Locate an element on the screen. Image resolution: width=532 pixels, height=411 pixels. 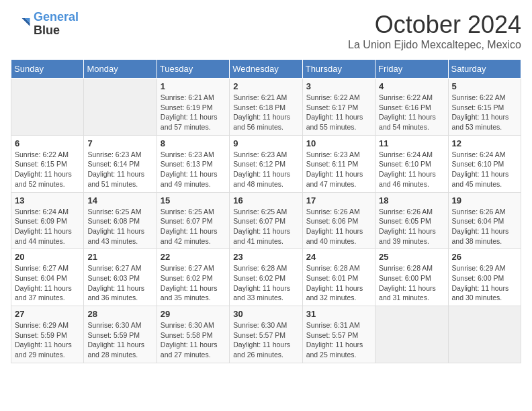
weekday-header: Wednesday is located at coordinates (266, 69).